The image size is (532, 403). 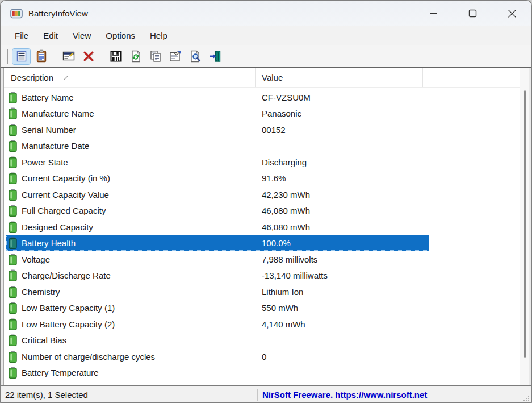 What do you see at coordinates (273, 77) in the screenshot?
I see `column-header-value-label: Value` at bounding box center [273, 77].